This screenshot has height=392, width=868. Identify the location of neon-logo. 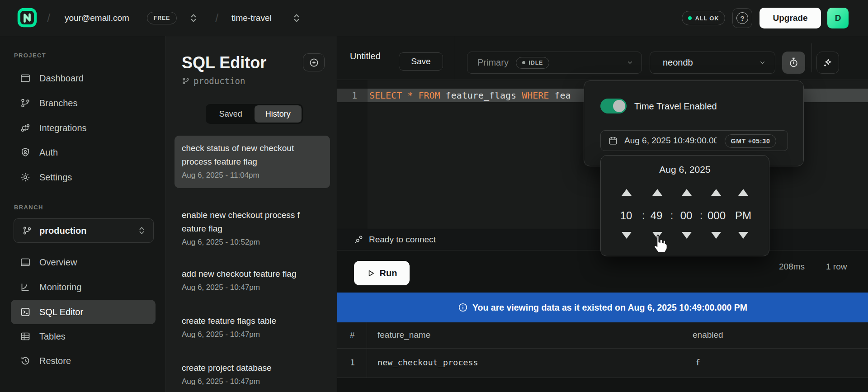
(27, 18).